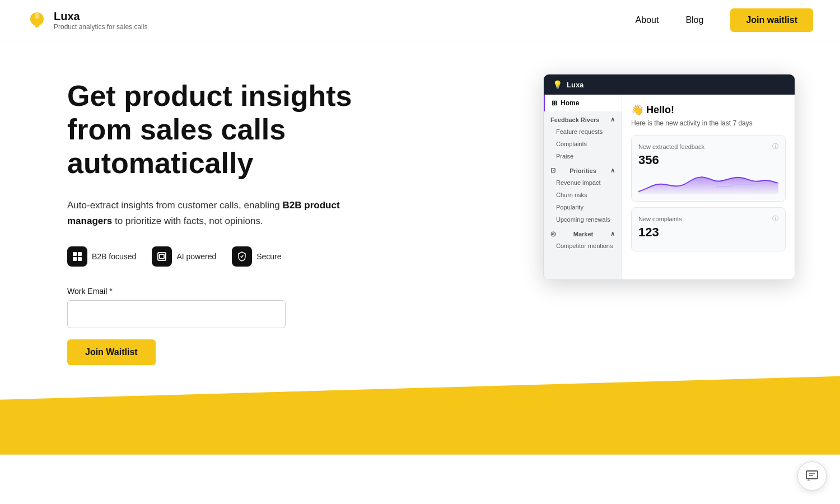 The image size is (840, 504). Describe the element at coordinates (637, 110) in the screenshot. I see `greeting-emoji: 👋` at that location.